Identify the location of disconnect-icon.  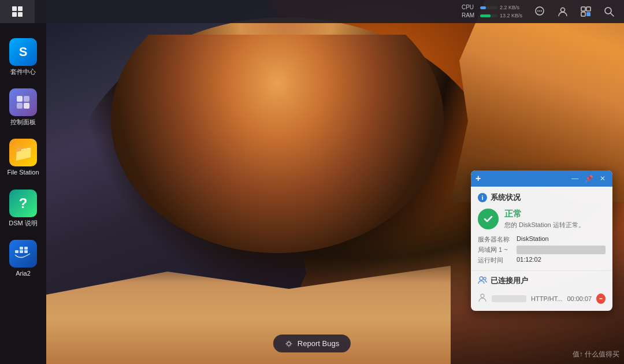
(601, 299).